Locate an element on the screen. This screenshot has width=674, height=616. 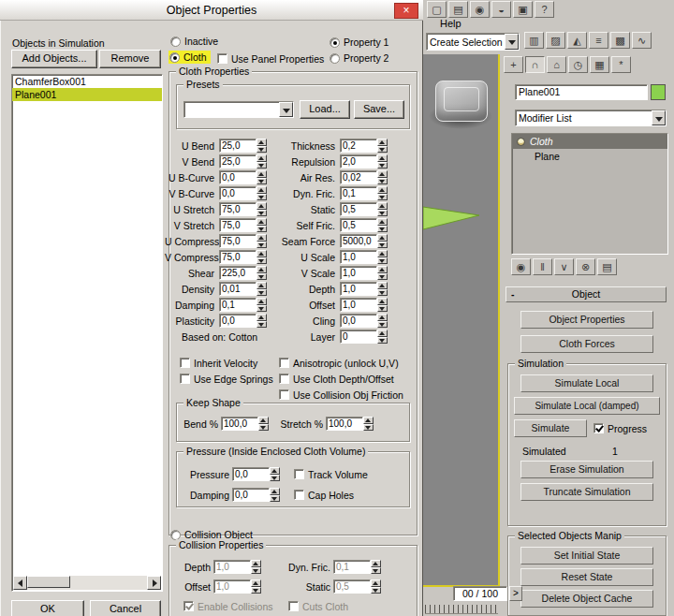
save-button: Save... is located at coordinates (379, 110).